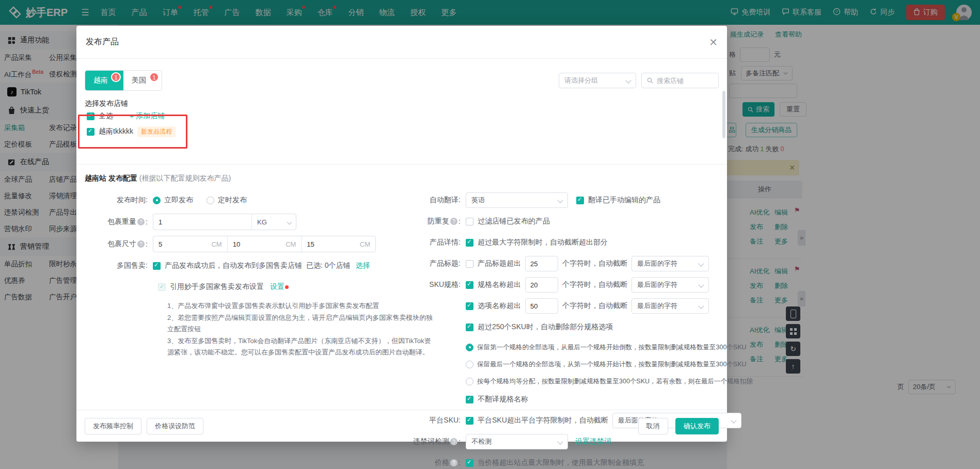 This screenshot has width=980, height=469. What do you see at coordinates (132, 116) in the screenshot?
I see `plus-icon: +` at bounding box center [132, 116].